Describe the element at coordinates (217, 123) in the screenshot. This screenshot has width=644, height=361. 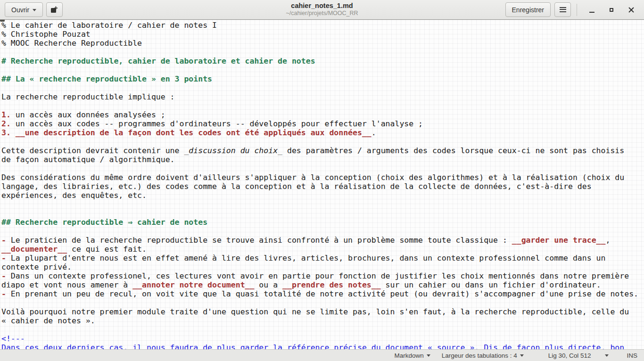
I see `code-segment: un accès aux codes -- programmes d'ordin…` at that location.